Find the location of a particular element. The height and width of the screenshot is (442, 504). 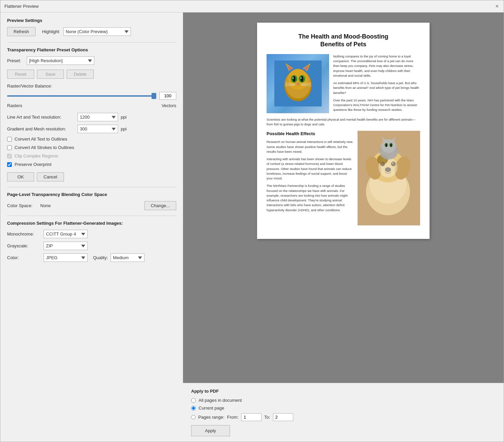

slider-fill is located at coordinates (82, 96).